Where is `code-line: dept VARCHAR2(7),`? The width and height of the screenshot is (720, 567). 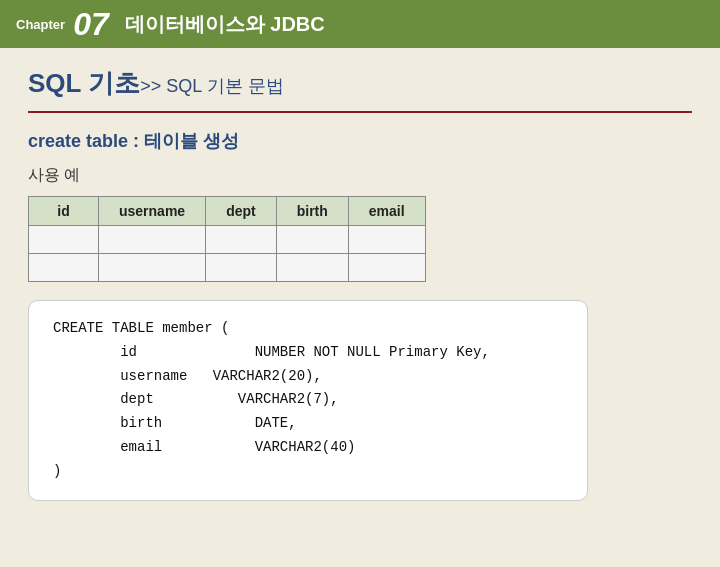
code-line: dept VARCHAR2(7), is located at coordinates (308, 400).